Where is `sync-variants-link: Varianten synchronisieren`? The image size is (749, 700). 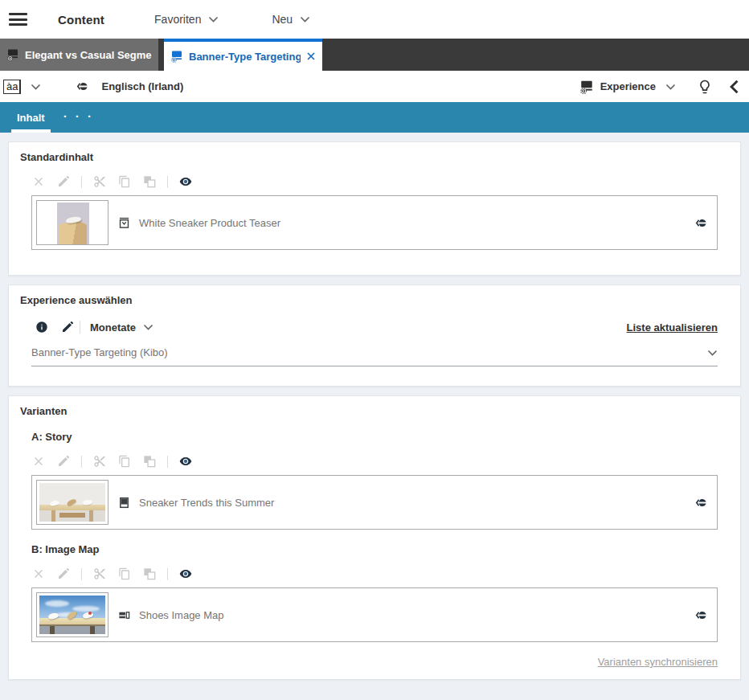
sync-variants-link: Varianten synchronisieren is located at coordinates (657, 662).